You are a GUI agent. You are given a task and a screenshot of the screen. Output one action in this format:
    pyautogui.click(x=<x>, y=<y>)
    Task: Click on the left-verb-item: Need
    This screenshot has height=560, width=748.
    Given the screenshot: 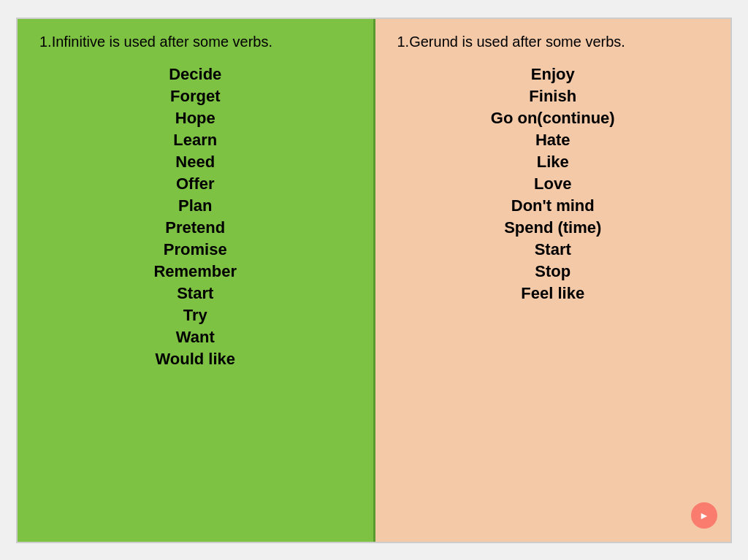 What is the action you would take?
    pyautogui.click(x=195, y=162)
    